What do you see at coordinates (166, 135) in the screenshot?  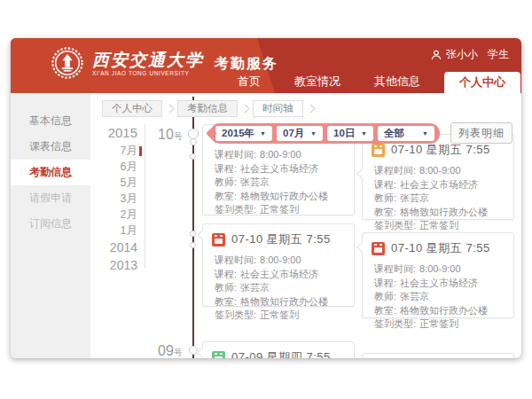 I see `day-number: 10` at bounding box center [166, 135].